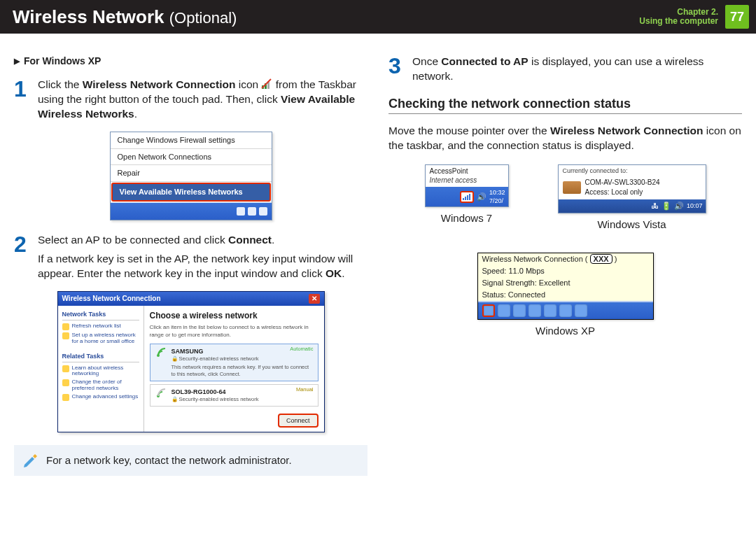 The image size is (756, 536). What do you see at coordinates (66, 336) in the screenshot?
I see `setup-icon` at bounding box center [66, 336].